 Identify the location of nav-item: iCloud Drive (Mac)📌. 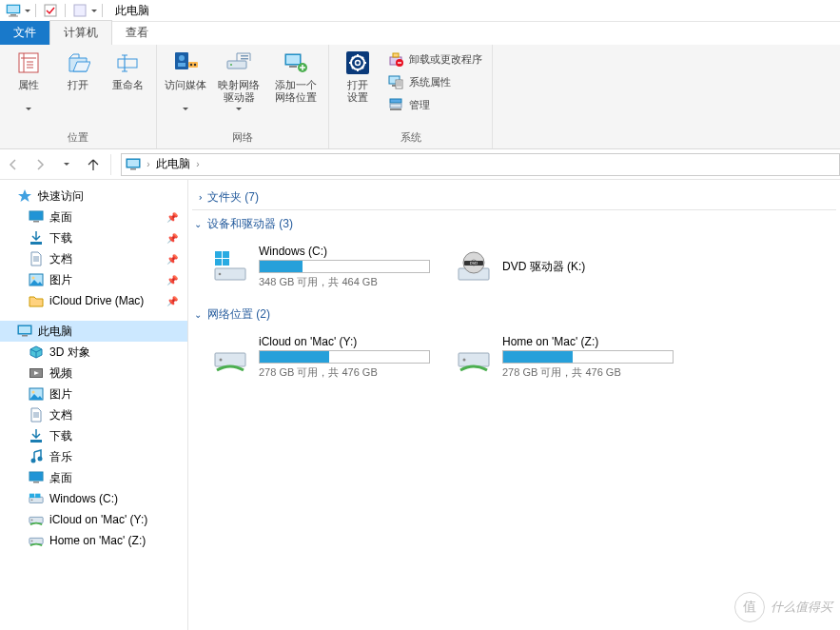
(93, 301).